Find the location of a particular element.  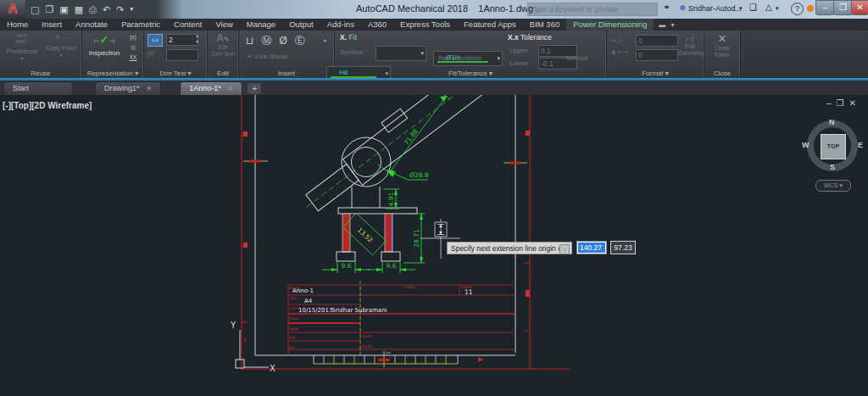

dynamic-input-prompt: Specify next extension line origin or ↓ is located at coordinates (509, 248).